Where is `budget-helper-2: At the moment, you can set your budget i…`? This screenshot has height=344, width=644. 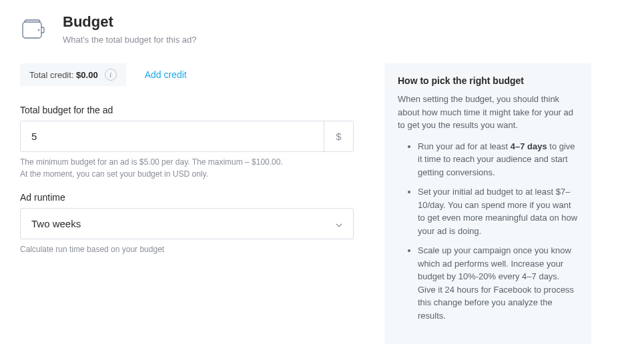
budget-helper-2: At the moment, you can set your budget i… is located at coordinates (187, 174).